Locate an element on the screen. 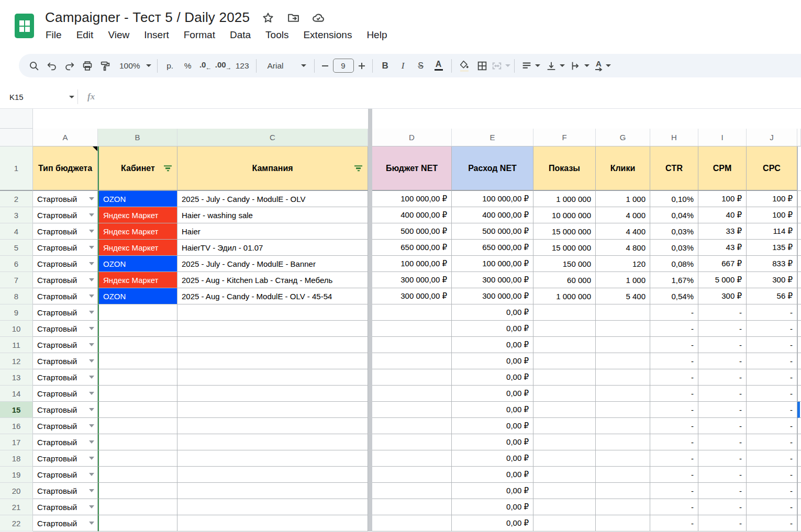  cell-G3: 4 000 is located at coordinates (623, 216).